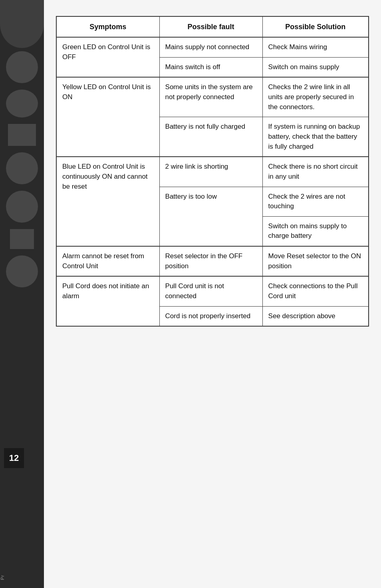  Describe the element at coordinates (108, 301) in the screenshot. I see `symptom-pull-cord: Pull Cord does not initiate an alarm` at that location.